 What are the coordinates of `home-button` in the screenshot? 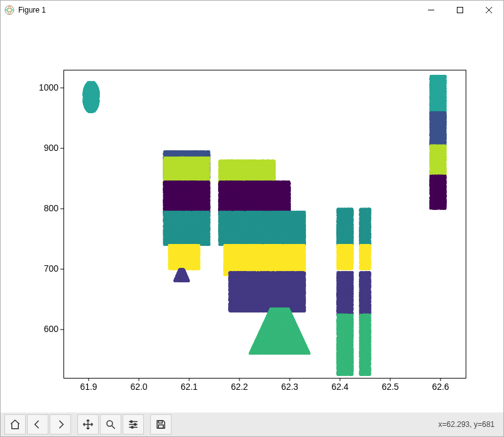 It's located at (15, 424).